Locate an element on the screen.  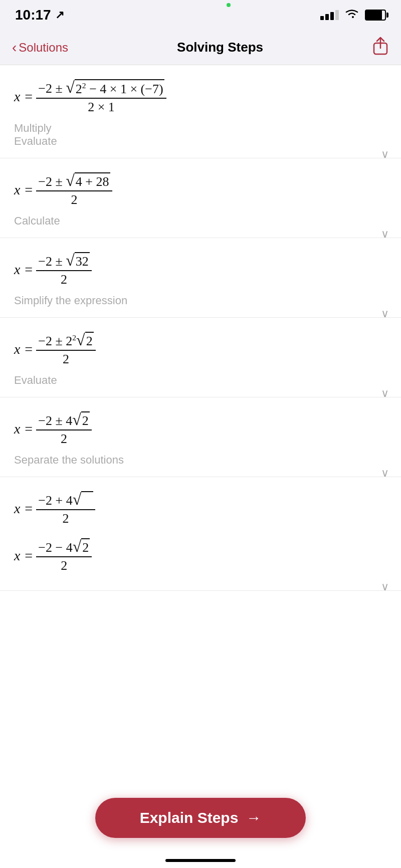
step-2: x = −2 ± √4 + 28 2 Calculate ∨ is located at coordinates (200, 198).